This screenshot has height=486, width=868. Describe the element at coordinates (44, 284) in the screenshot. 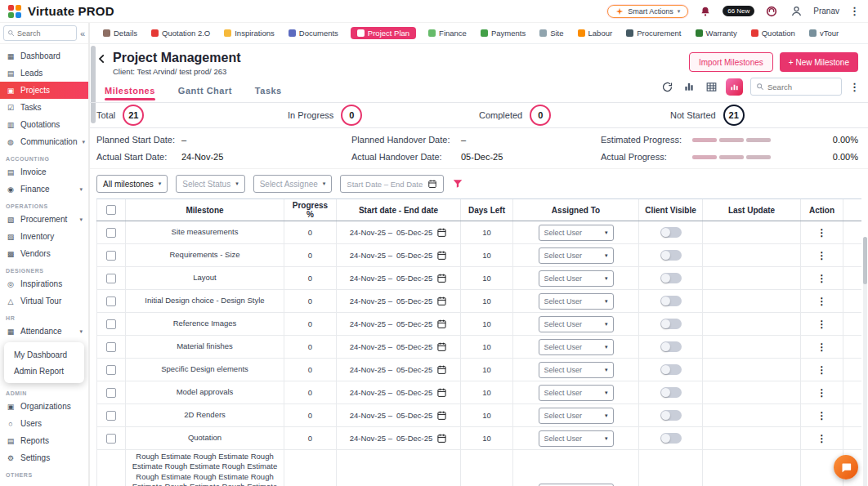

I see `sidebar-item: ◎ Inspirations` at that location.